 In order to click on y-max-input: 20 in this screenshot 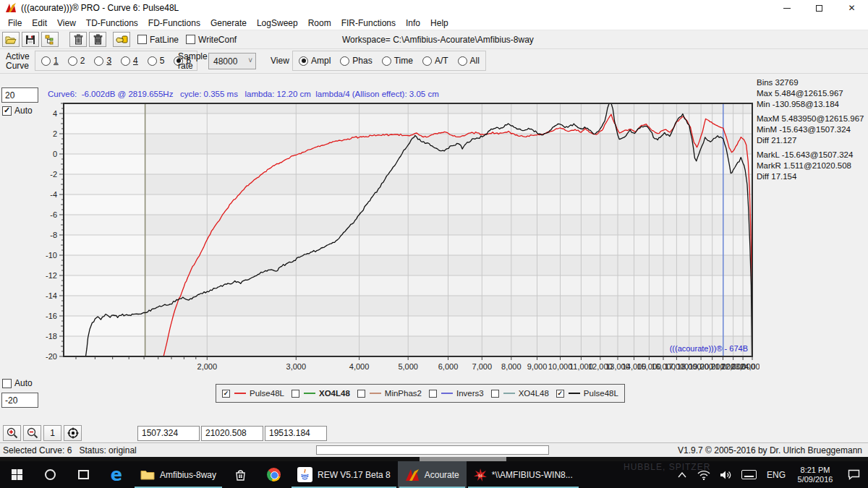, I will do `click(20, 95)`.